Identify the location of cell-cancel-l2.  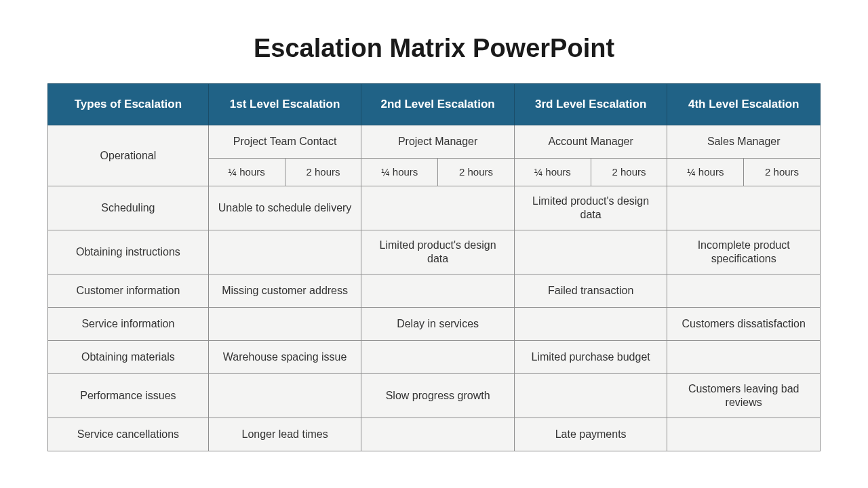
(438, 435).